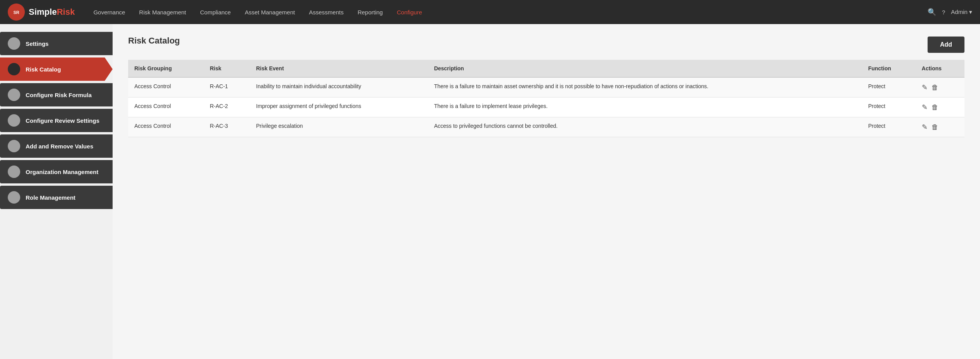  Describe the element at coordinates (14, 172) in the screenshot. I see `sidebar-bullet-org-mgmt` at that location.